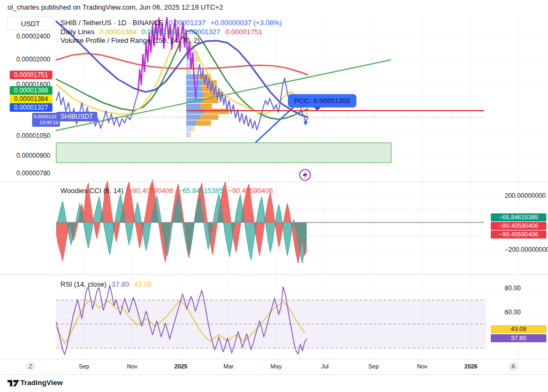 This screenshot has height=392, width=548. Describe the element at coordinates (31, 75) in the screenshot. I see `left-axis-price-badge: 0.00001751` at that location.